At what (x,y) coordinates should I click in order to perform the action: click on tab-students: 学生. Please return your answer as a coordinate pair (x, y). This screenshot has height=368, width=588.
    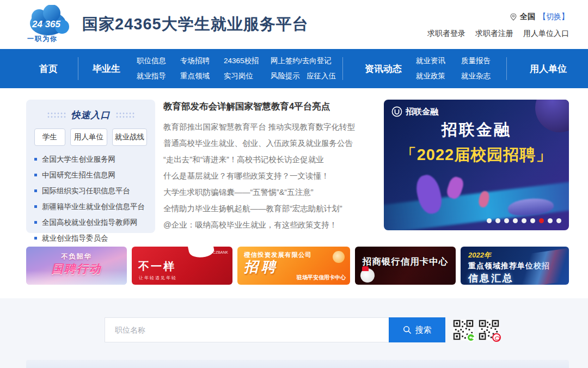
    Looking at the image, I should click on (50, 137).